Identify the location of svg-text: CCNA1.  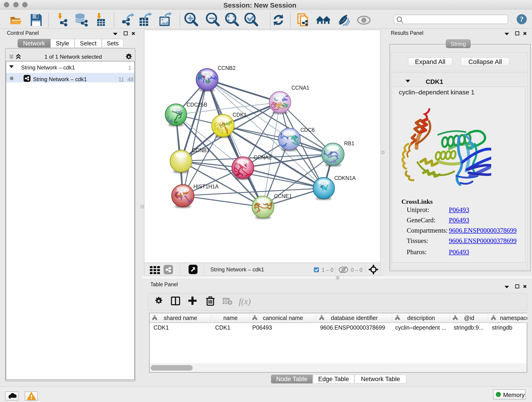
(300, 88).